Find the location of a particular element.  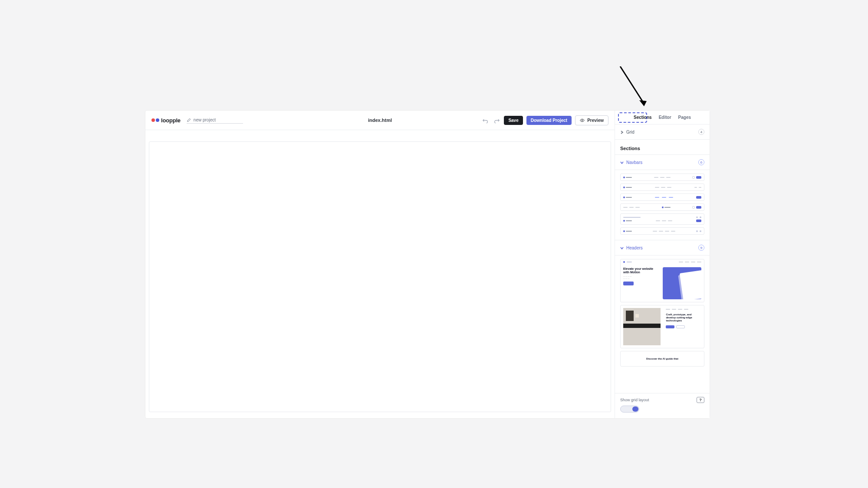

header-thumb-title: Elevate your website with Motion is located at coordinates (641, 271).